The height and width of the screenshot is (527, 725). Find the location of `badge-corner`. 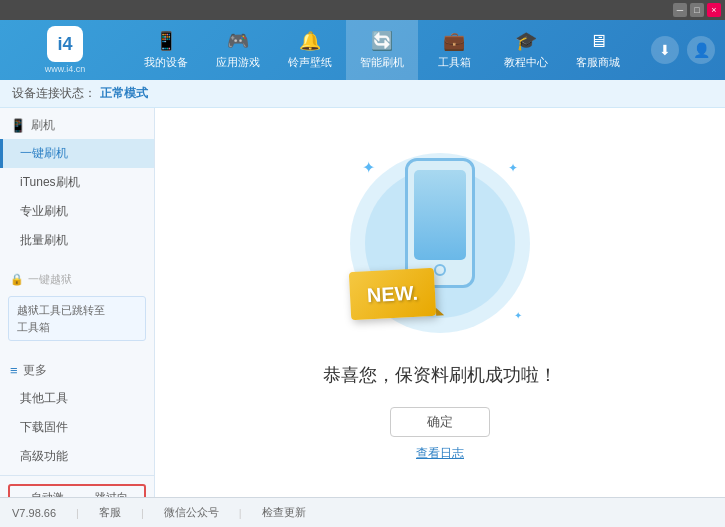

badge-corner is located at coordinates (440, 311).